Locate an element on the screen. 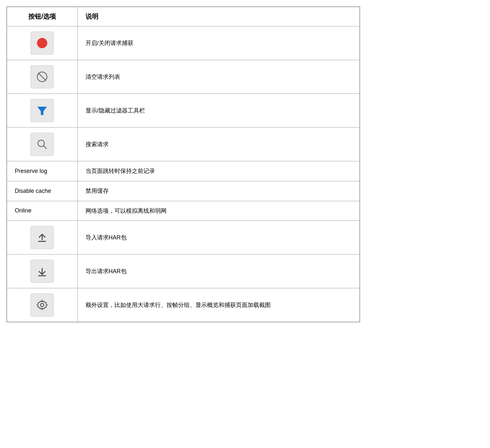  export-har-description: 导出请求HAR包 is located at coordinates (106, 271).